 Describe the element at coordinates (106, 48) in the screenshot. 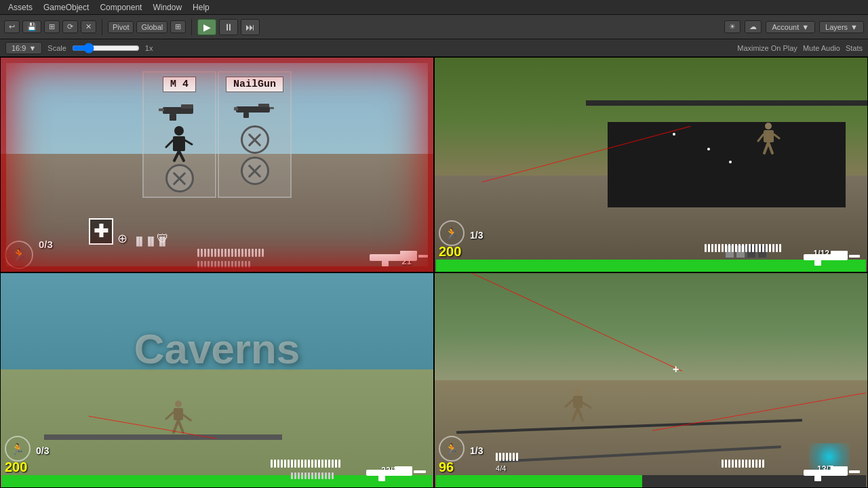

I see `scale-slider` at that location.